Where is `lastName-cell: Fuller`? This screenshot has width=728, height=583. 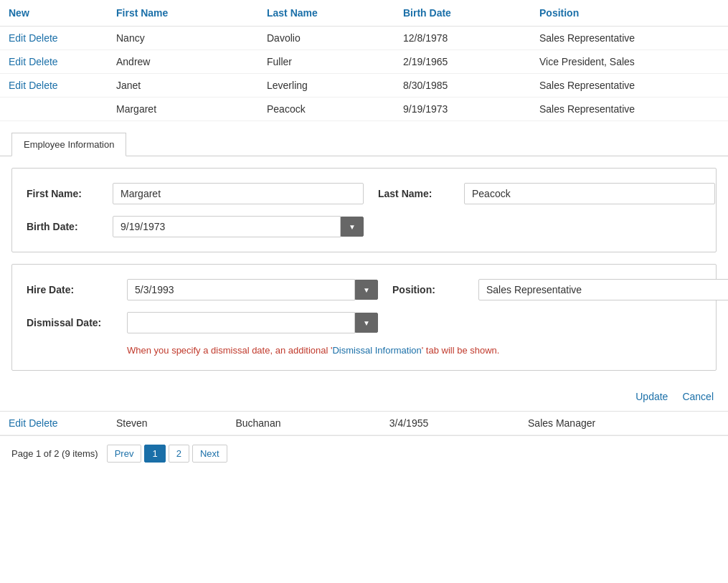 lastName-cell: Fuller is located at coordinates (326, 62).